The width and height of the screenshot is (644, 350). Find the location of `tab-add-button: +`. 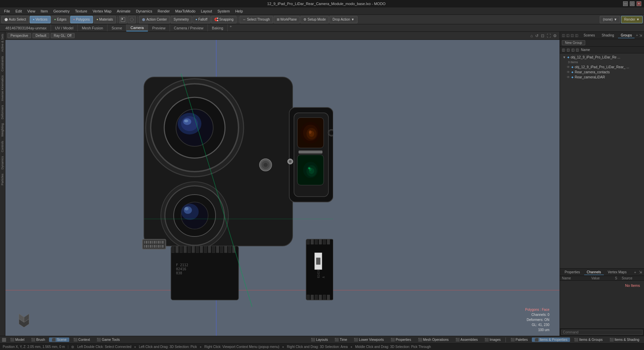

tab-add-button: + is located at coordinates (231, 28).